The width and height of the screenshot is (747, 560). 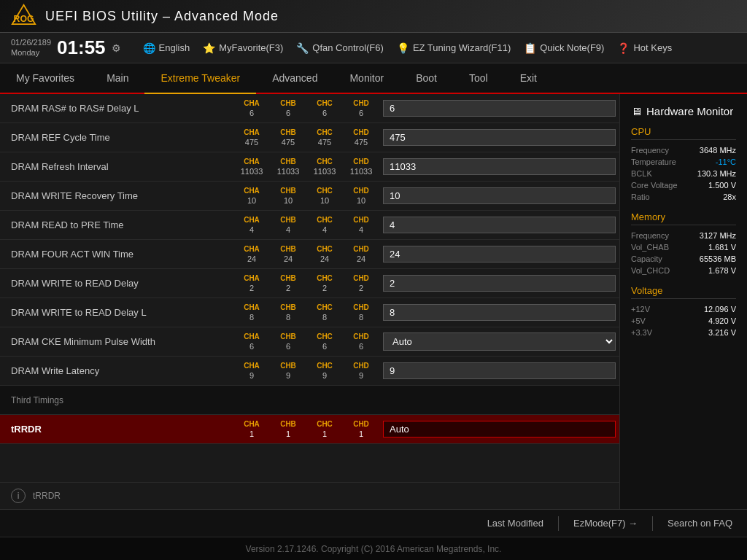 What do you see at coordinates (454, 48) in the screenshot?
I see `topbar-eztuning: 💡 EZ Tuning Wizard(F11)` at bounding box center [454, 48].